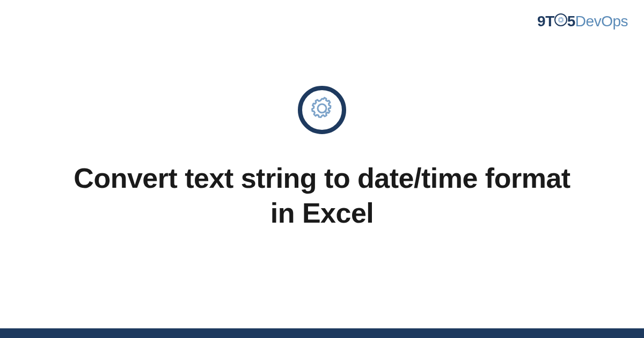 The width and height of the screenshot is (644, 338). I want to click on site-logo: 9T5DevOps, so click(583, 22).